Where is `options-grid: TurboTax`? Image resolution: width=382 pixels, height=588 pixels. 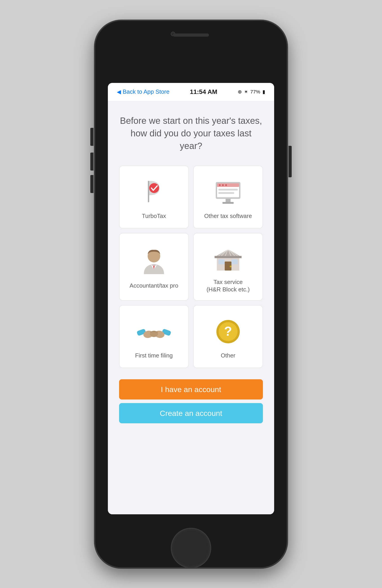 options-grid: TurboTax is located at coordinates (191, 267).